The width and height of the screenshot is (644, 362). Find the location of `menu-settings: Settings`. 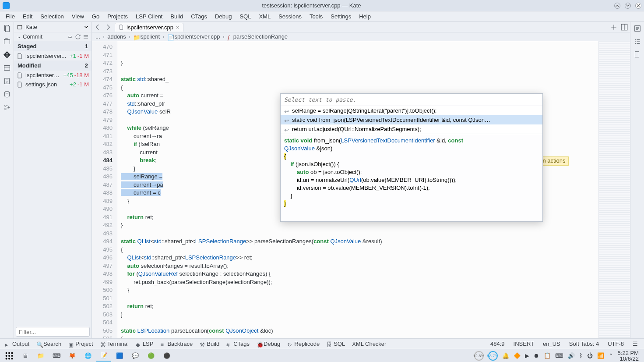

menu-settings: Settings is located at coordinates (341, 17).